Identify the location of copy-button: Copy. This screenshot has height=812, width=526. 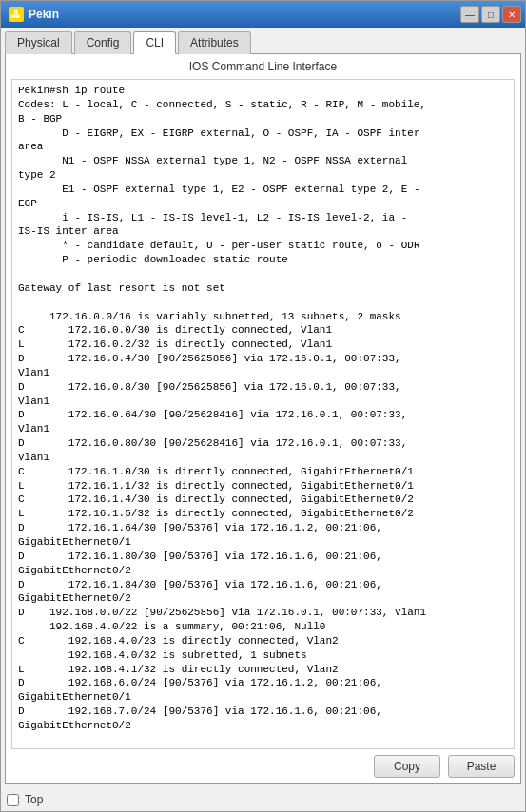
(407, 766).